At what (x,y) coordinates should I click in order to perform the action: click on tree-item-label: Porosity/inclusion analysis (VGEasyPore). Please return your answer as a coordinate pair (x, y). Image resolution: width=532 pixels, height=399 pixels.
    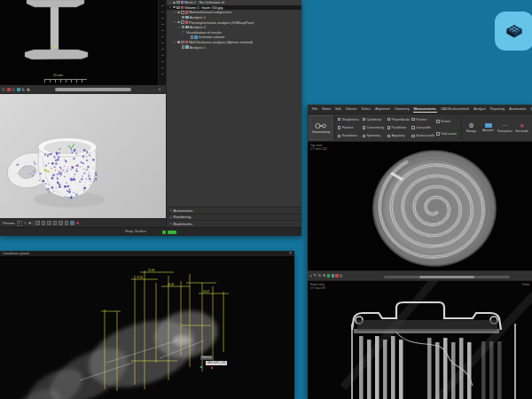
    Looking at the image, I should click on (222, 23).